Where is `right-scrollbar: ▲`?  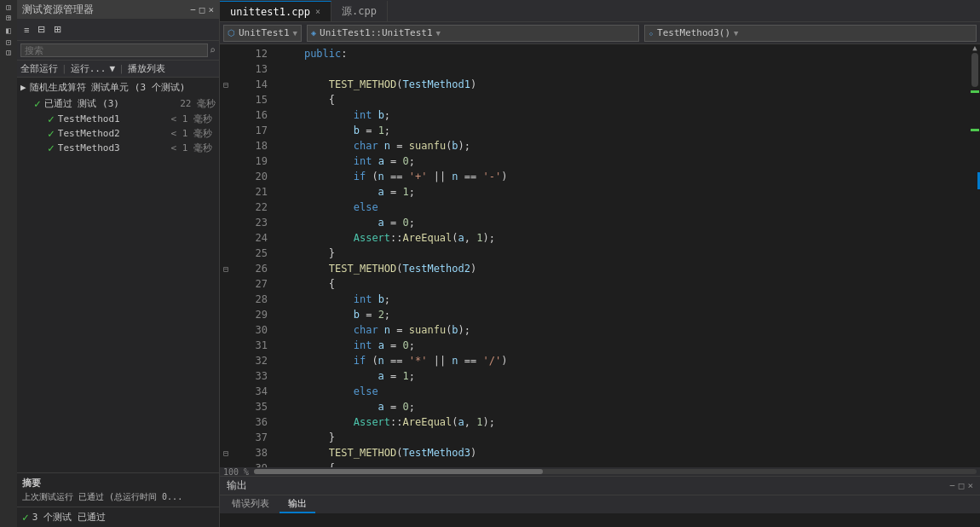
right-scrollbar: ▲ is located at coordinates (975, 256).